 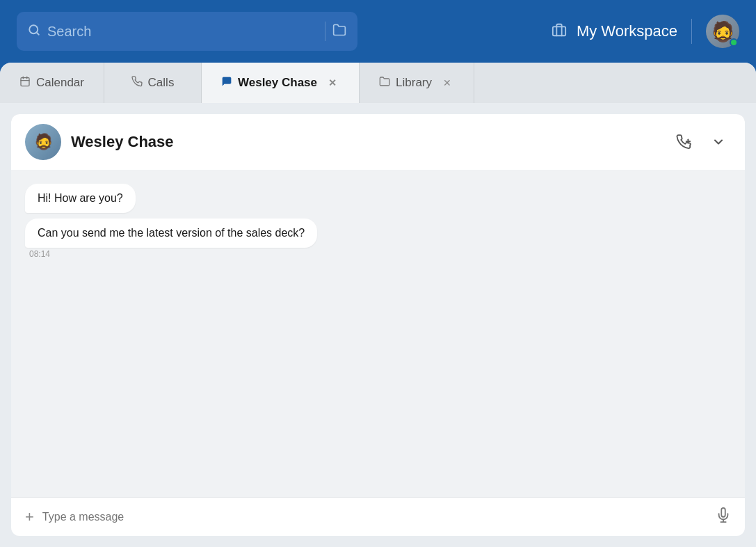 I want to click on expand-button, so click(x=718, y=142).